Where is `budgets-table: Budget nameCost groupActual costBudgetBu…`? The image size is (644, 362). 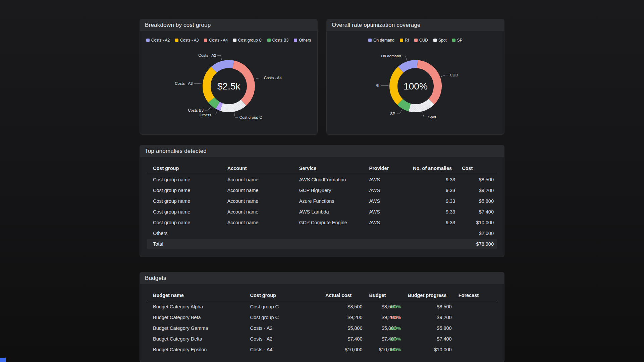
budgets-table: Budget nameCost groupActual costBudgetBu… is located at coordinates (322, 322).